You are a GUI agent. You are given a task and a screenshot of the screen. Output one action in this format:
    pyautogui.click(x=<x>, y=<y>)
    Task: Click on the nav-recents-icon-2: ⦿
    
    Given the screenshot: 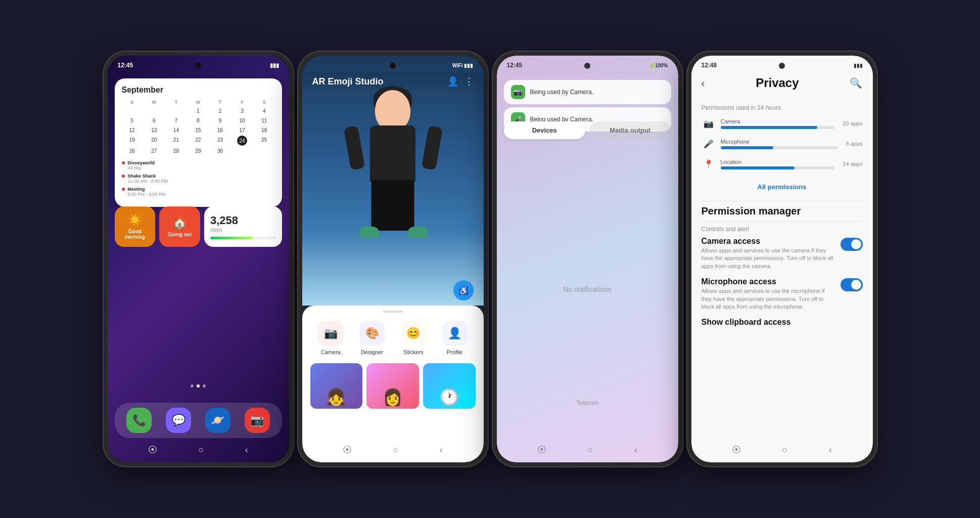 What is the action you would take?
    pyautogui.click(x=347, y=450)
    